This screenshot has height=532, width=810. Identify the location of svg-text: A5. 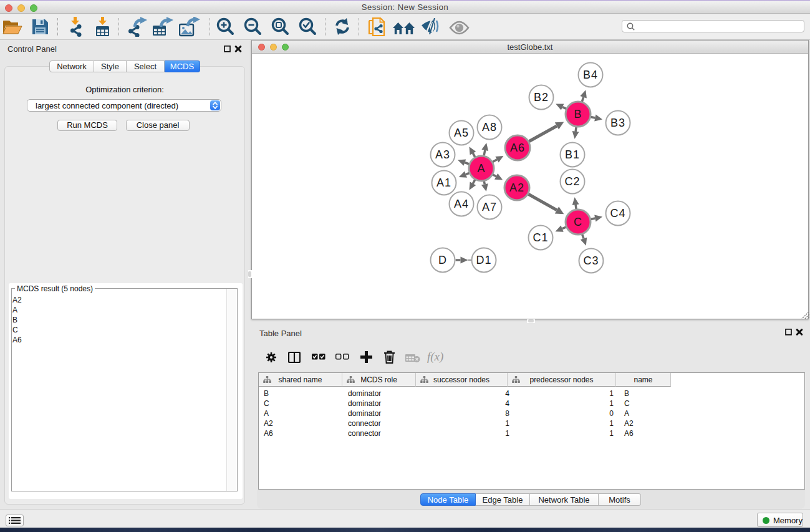
(461, 133).